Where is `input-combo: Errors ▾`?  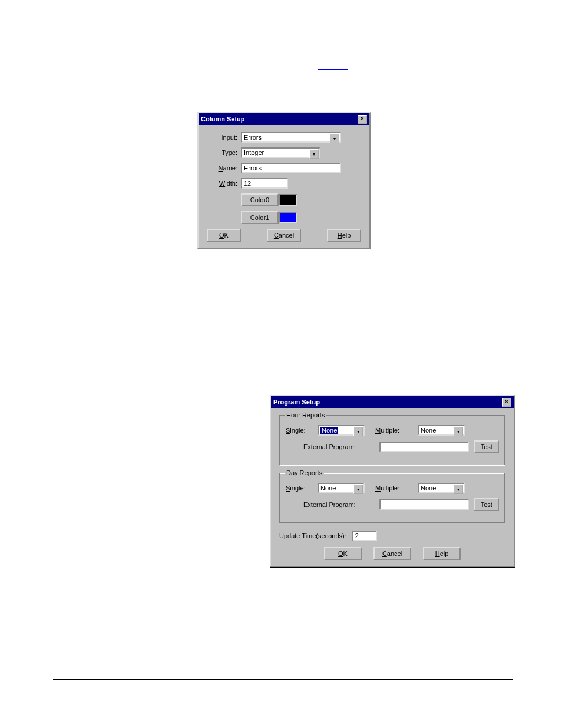
input-combo: Errors ▾ is located at coordinates (291, 137).